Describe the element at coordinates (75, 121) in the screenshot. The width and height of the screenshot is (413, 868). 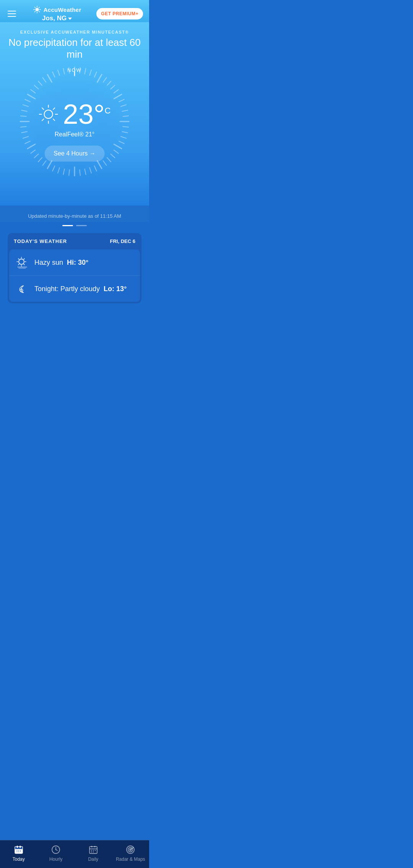
I see `radar-container: // We'll draw this with pure SVG NOW` at that location.